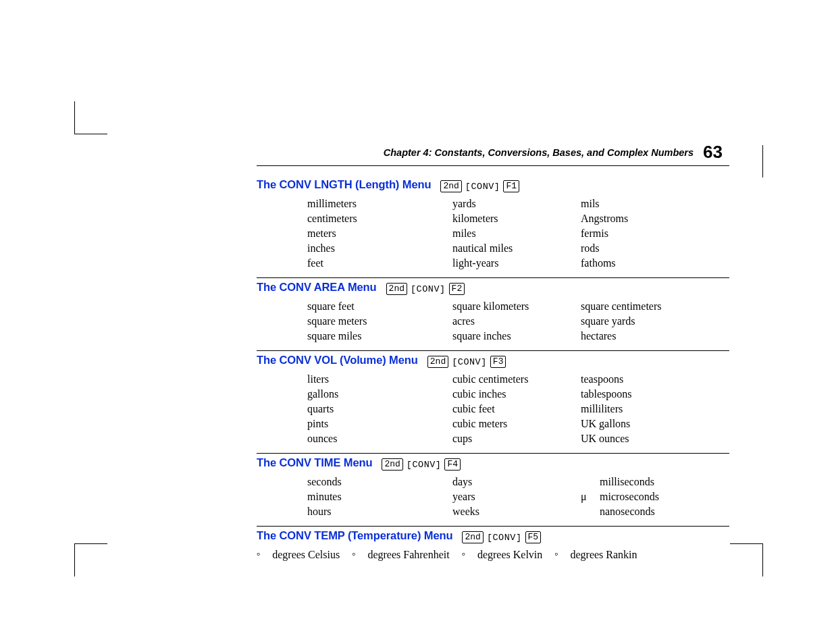  I want to click on unit-item: UK gallons, so click(642, 424).